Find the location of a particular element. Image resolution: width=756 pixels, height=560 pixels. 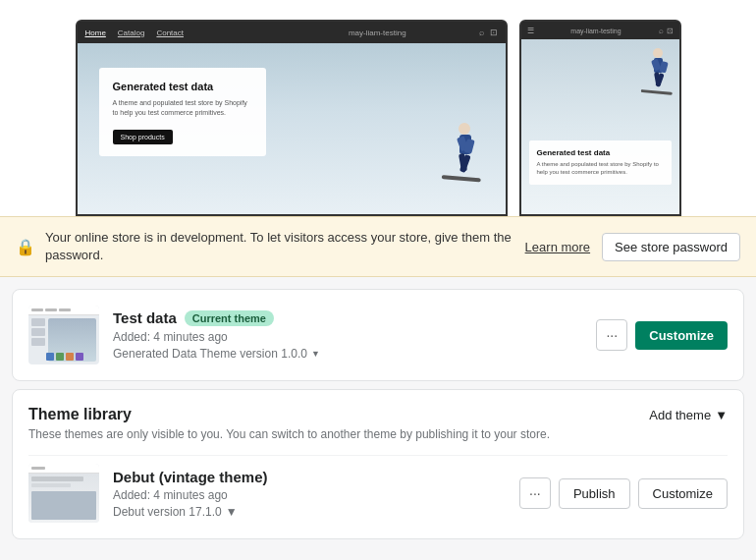

swatch-green is located at coordinates (60, 357).